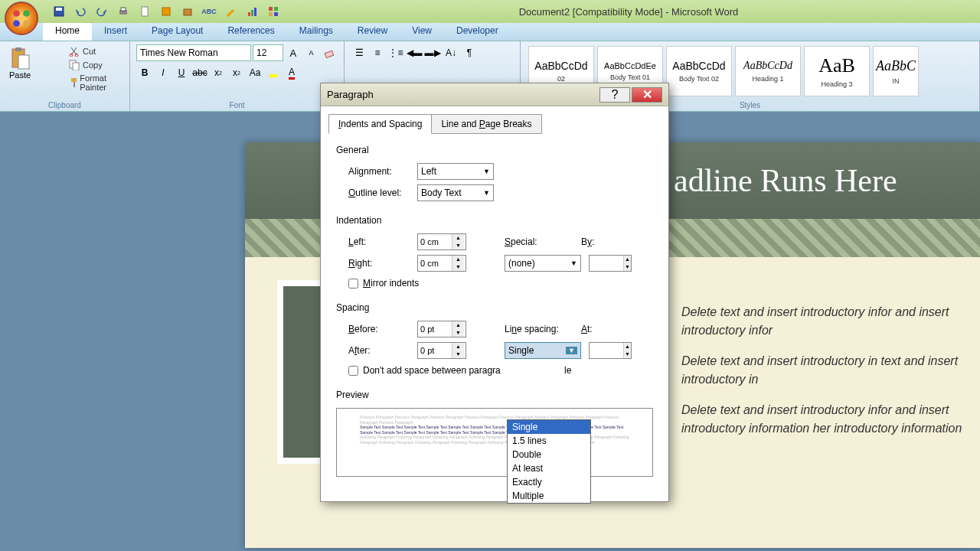  Describe the element at coordinates (647, 95) in the screenshot. I see `dialog-close-button: ✕` at that location.